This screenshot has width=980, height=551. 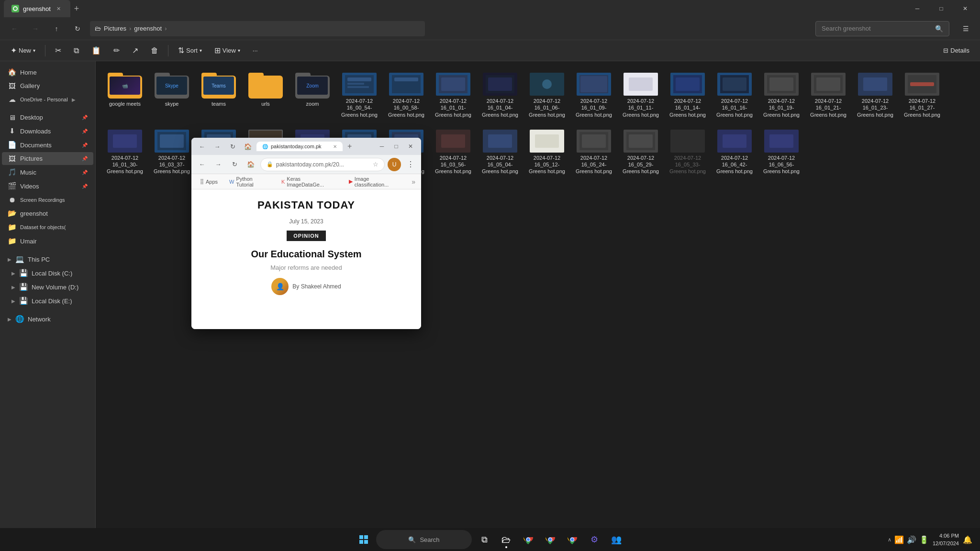 What do you see at coordinates (251, 165) in the screenshot?
I see `browser-addr-home-btn: 🏠` at bounding box center [251, 165].